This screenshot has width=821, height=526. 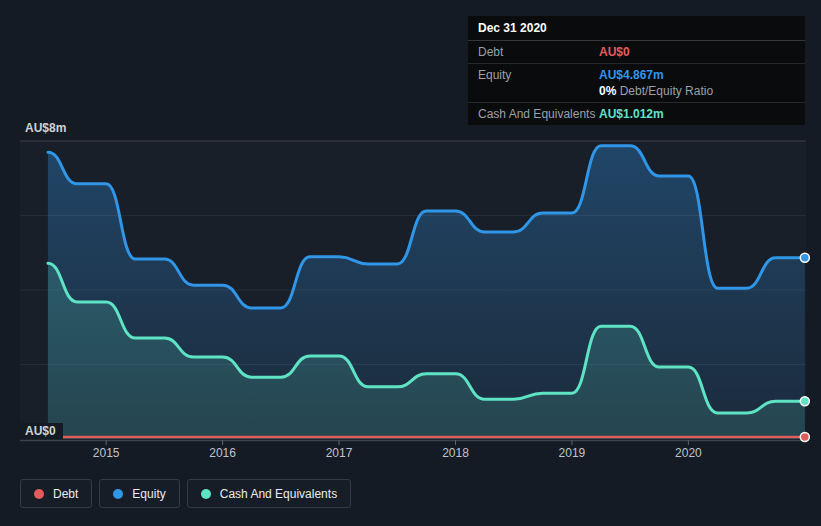 What do you see at coordinates (804, 438) in the screenshot?
I see `debt-end-dot` at bounding box center [804, 438].